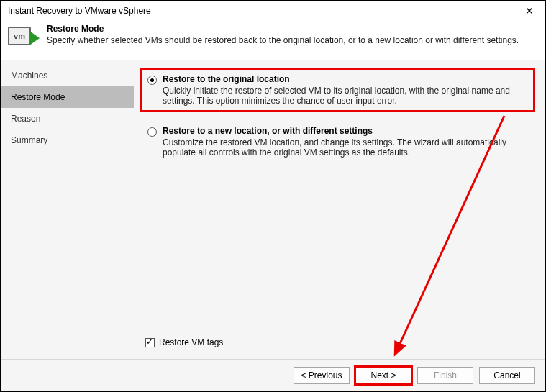 The width and height of the screenshot is (546, 392). Describe the element at coordinates (68, 76) in the screenshot. I see `sidebar-item-machines: Machines` at that location.